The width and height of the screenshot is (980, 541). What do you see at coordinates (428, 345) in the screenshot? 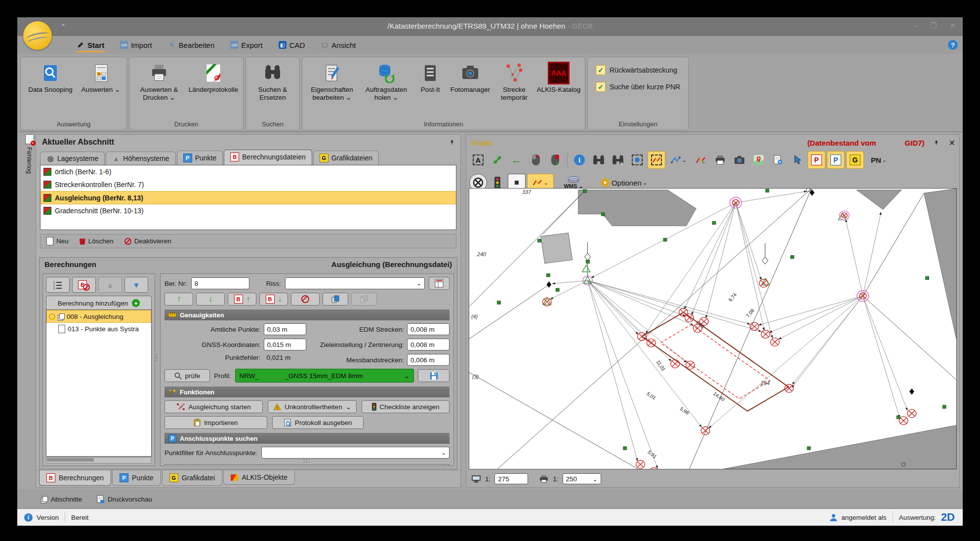
I see `ziel-input: 0,008 m` at bounding box center [428, 345].